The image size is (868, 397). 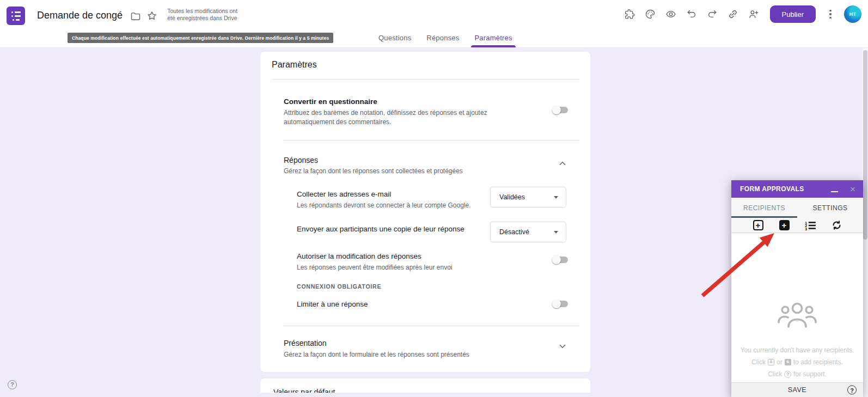 What do you see at coordinates (528, 197) in the screenshot?
I see `collect-email-select: Validées` at bounding box center [528, 197].